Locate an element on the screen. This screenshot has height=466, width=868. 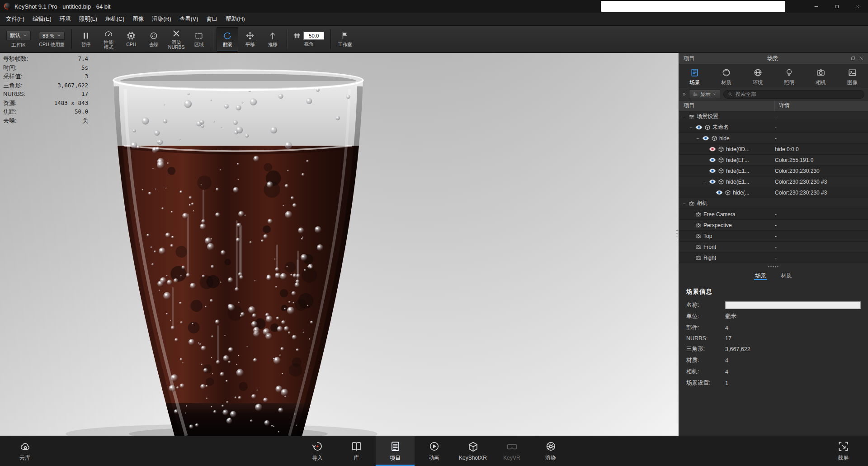
ribbon-center: 导入库项目动画KeyShotXRKeyVR渲染 is located at coordinates (434, 451).